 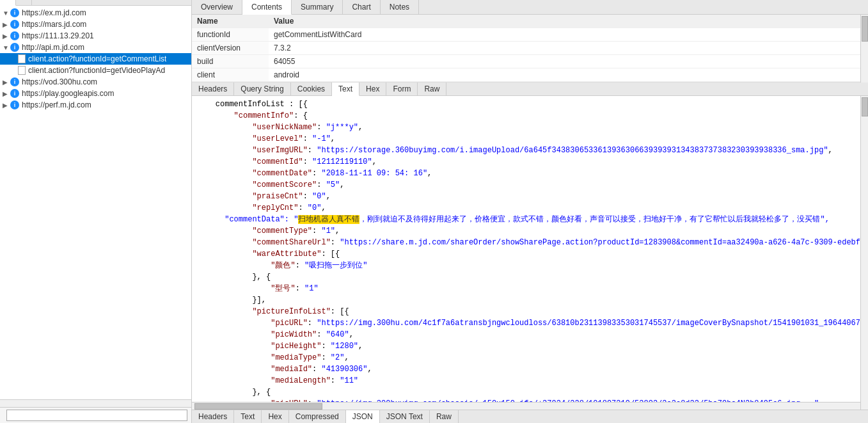 What do you see at coordinates (444, 417) in the screenshot?
I see `bottom-tab-raw: Raw` at bounding box center [444, 417].